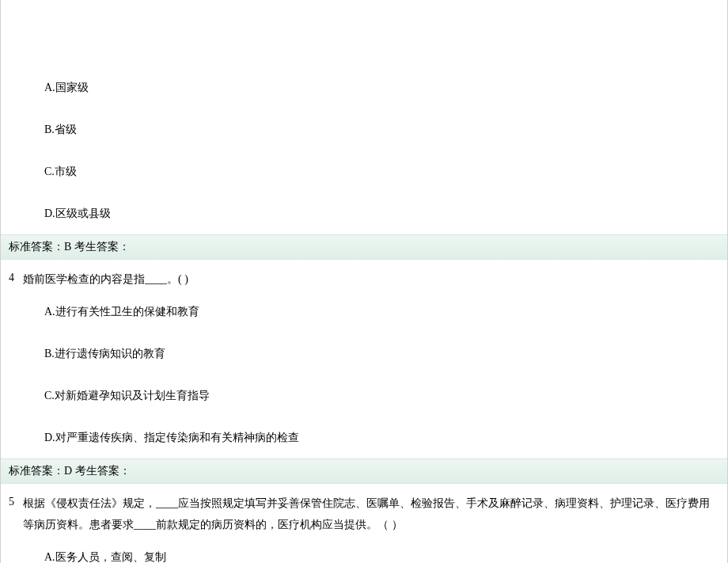  Describe the element at coordinates (364, 396) in the screenshot. I see `option-block: C.对新婚避孕知识及计划生育指导` at that location.